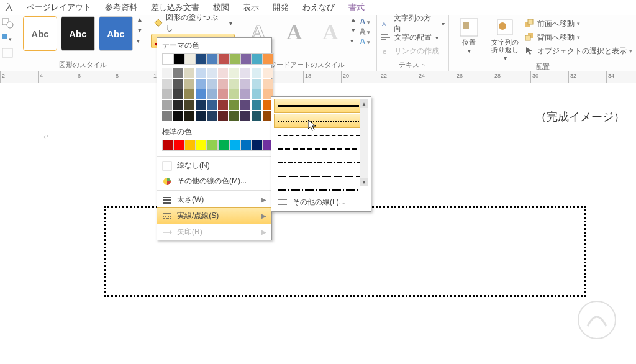 The image size is (636, 364). Describe the element at coordinates (140, 20) in the screenshot. I see `style-gallery-up-icon: ▲` at that location.